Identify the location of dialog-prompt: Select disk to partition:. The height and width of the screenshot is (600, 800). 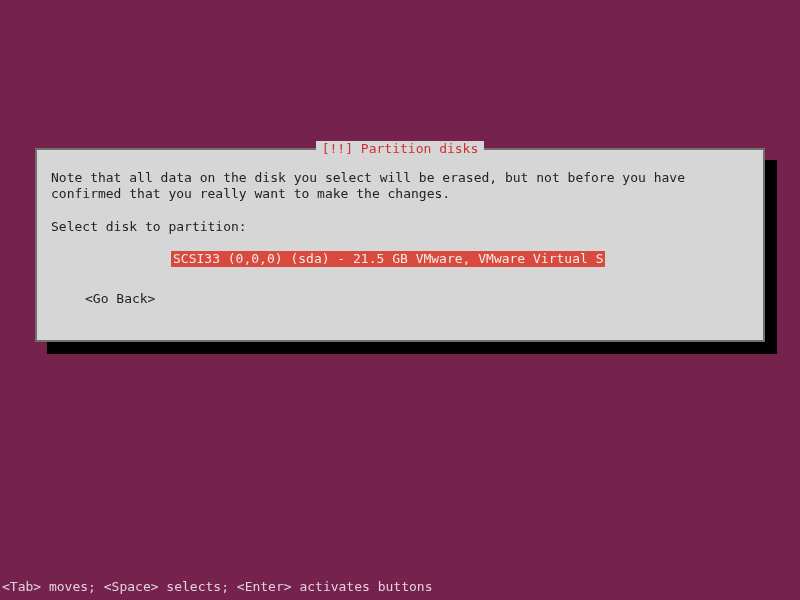
(400, 227).